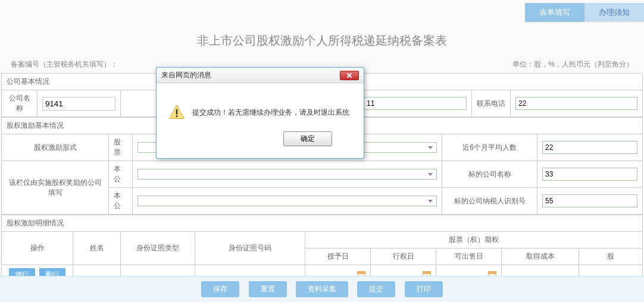 This screenshot has height=302, width=644. What do you see at coordinates (376, 289) in the screenshot?
I see `submit-button: 提交` at bounding box center [376, 289].